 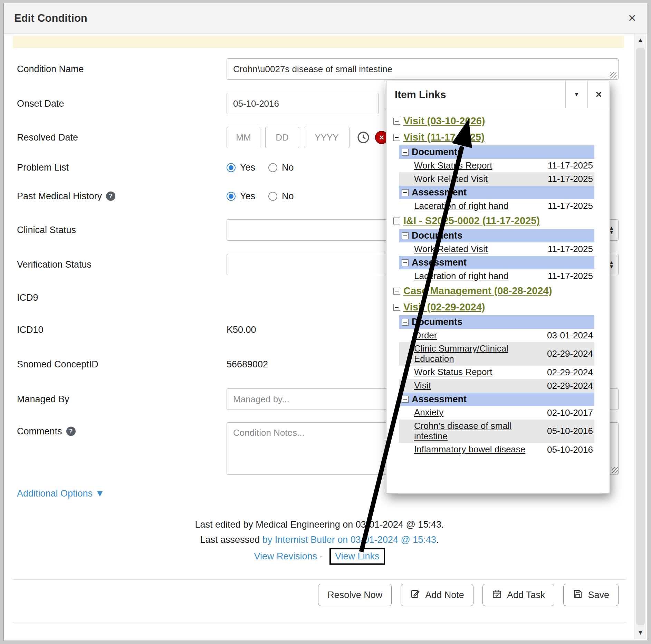 I want to click on onset-date-input, so click(x=303, y=104).